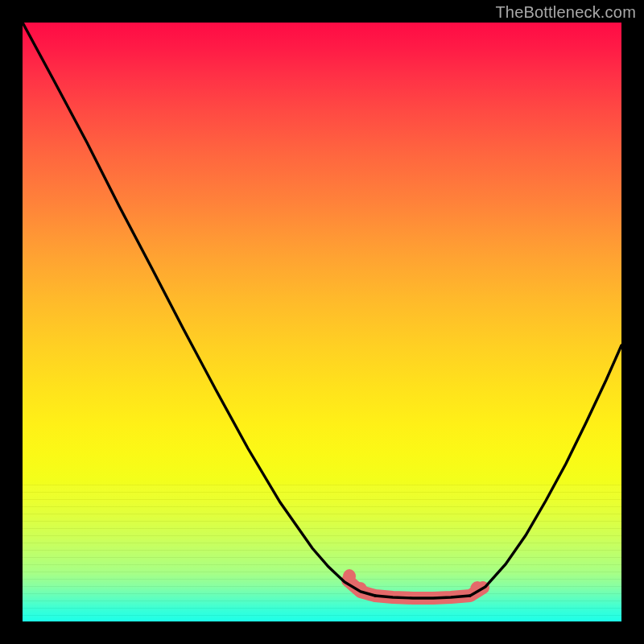  What do you see at coordinates (546, 470) in the screenshot?
I see `right-curve` at bounding box center [546, 470].